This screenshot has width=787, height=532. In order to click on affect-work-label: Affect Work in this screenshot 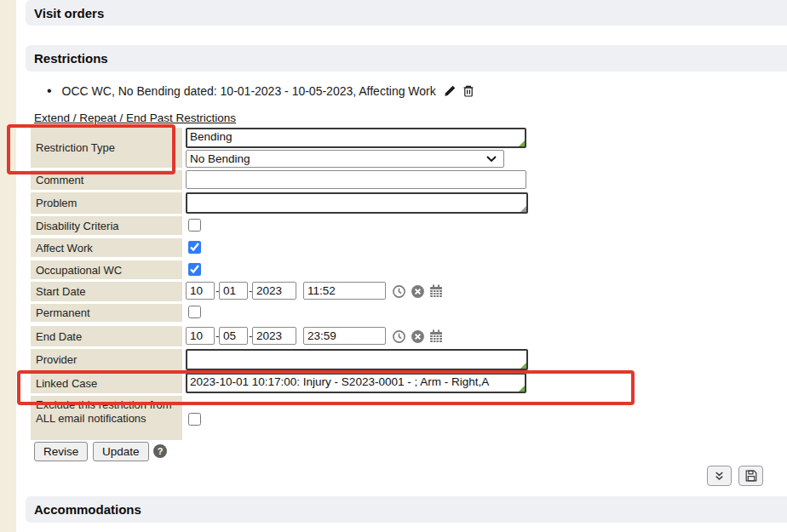, I will do `click(106, 248)`.